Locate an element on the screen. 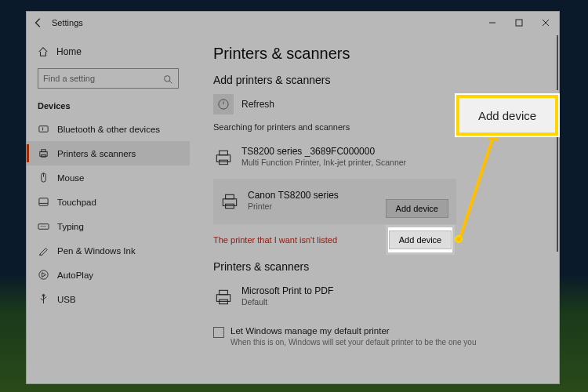 The height and width of the screenshot is (392, 588). search-field is located at coordinates (103, 78).